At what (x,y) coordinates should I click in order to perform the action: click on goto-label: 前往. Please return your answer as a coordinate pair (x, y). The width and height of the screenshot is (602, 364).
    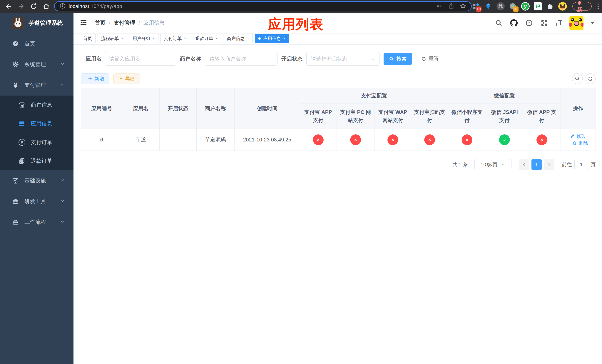
    Looking at the image, I should click on (567, 165).